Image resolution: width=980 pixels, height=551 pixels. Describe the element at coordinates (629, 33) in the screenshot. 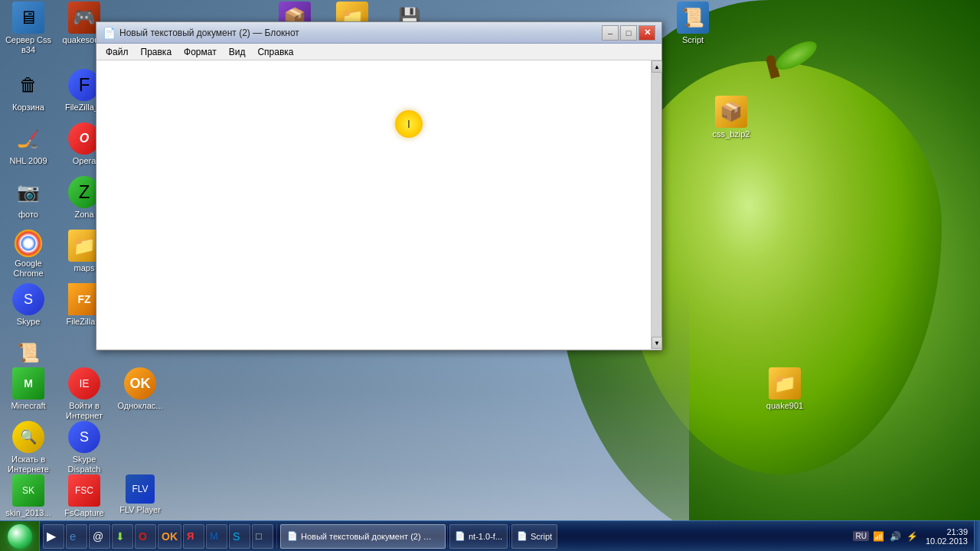

I see `titlebar-buttons: – □ ✕` at that location.